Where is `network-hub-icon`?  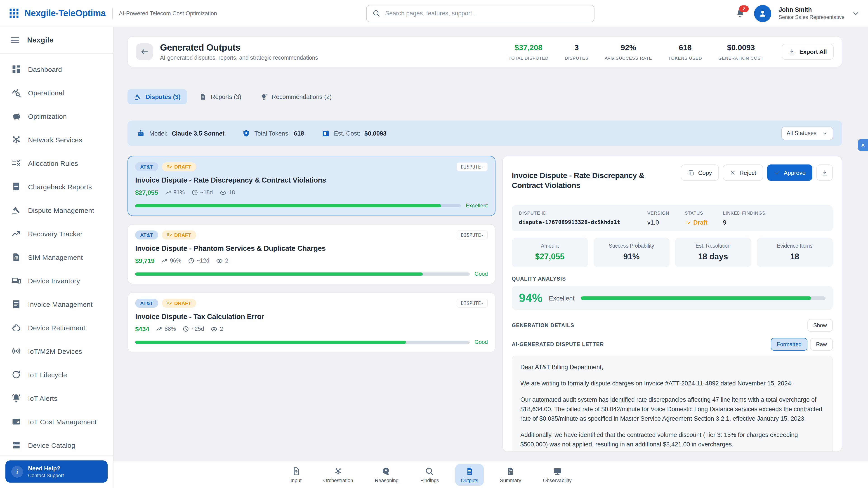 network-hub-icon is located at coordinates (16, 139).